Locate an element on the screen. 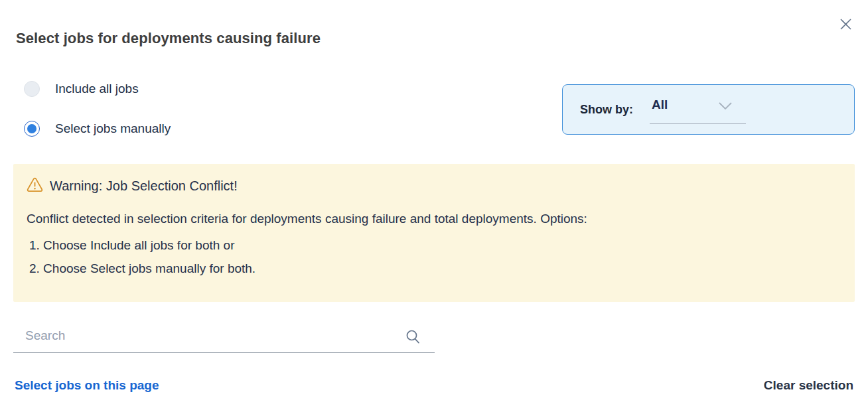 The height and width of the screenshot is (418, 868). select-jobs-on-page-link: Select jobs on this page is located at coordinates (87, 385).